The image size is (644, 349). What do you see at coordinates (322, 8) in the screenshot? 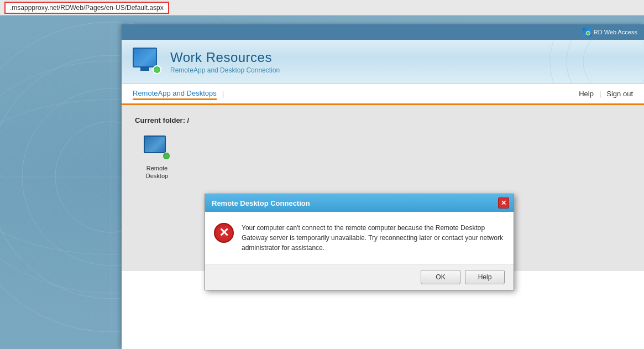
I see `browser-toolbar: .msappproxy.net/RDWeb/Pages/en-US/Defaul…` at bounding box center [322, 8].